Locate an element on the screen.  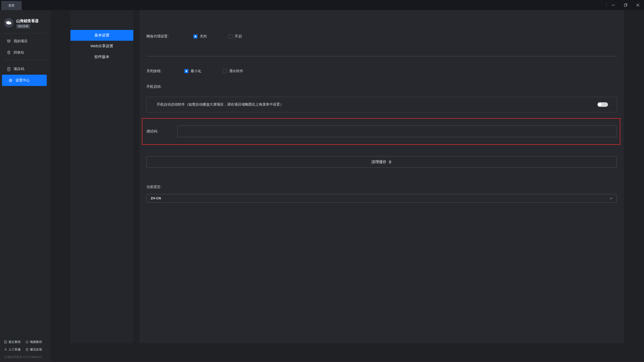
debug-code-highlight: 调试码: is located at coordinates (381, 131).